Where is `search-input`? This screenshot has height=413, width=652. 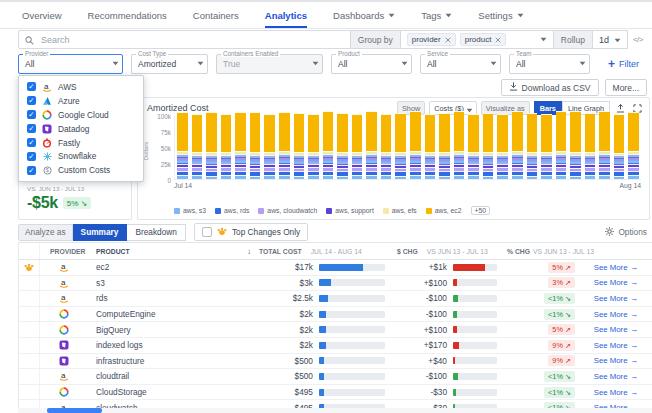 search-input is located at coordinates (192, 40).